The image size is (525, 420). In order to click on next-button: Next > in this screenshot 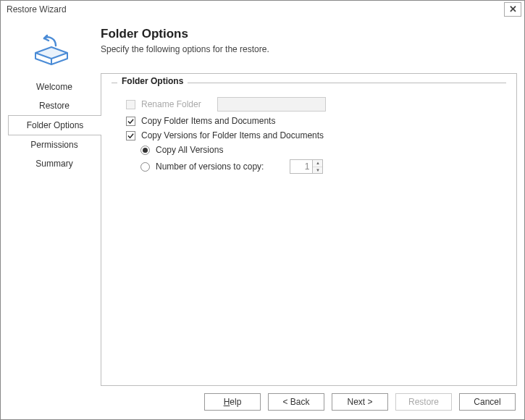, I will do `click(360, 402)`.